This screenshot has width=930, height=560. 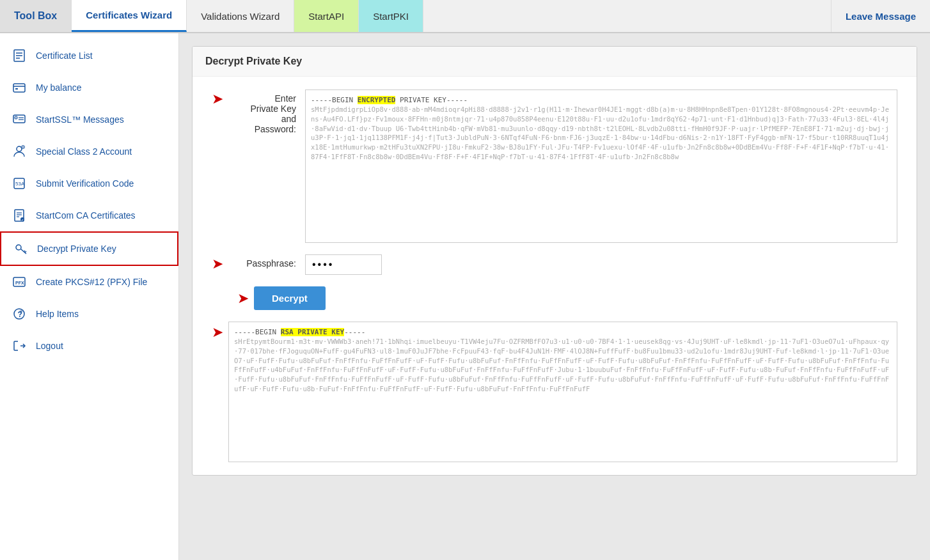 What do you see at coordinates (19, 152) in the screenshot?
I see `special-class-icon` at bounding box center [19, 152].